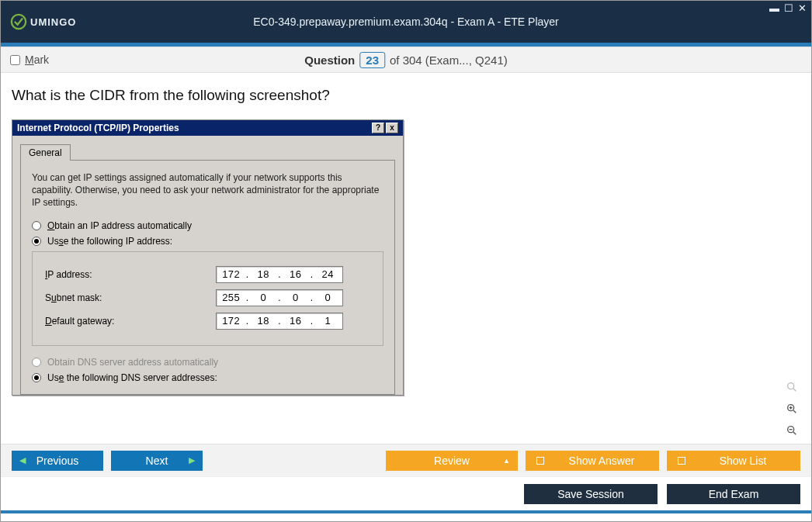  What do you see at coordinates (591, 494) in the screenshot?
I see `save-session-button: Save Session` at bounding box center [591, 494].